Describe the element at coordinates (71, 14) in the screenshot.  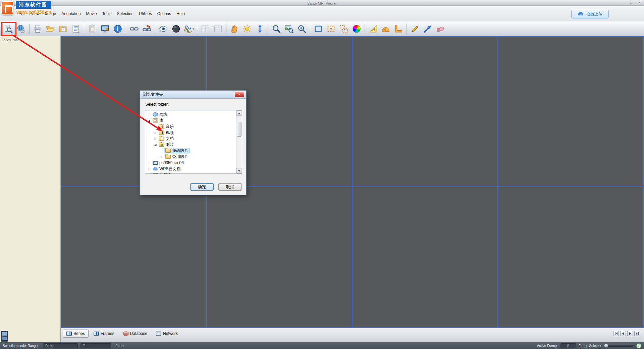
I see `menu-item: Annotation` at that location.